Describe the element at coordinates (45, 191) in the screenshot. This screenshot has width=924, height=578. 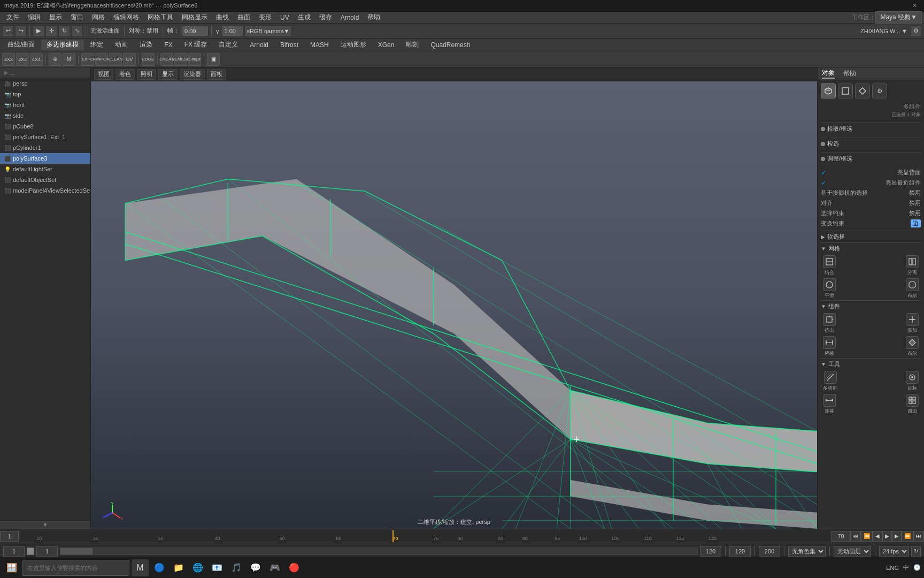
I see `sidebar-item-modelpanel: ⬛ modelPanel4ViewSelectedSet` at that location.